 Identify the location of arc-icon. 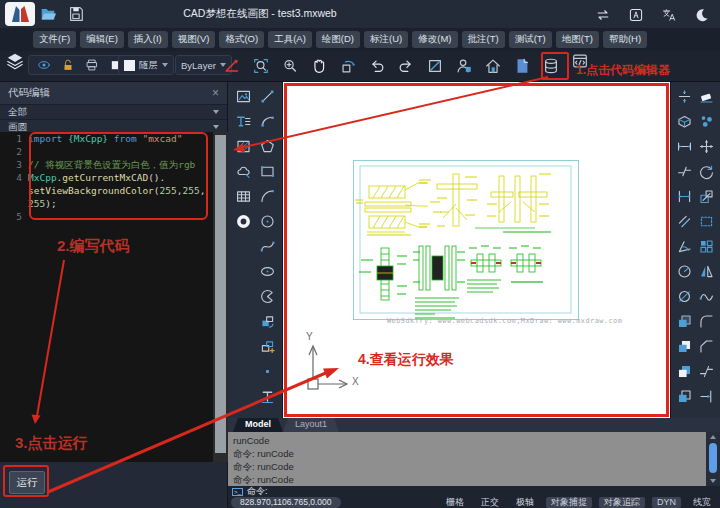
(268, 122).